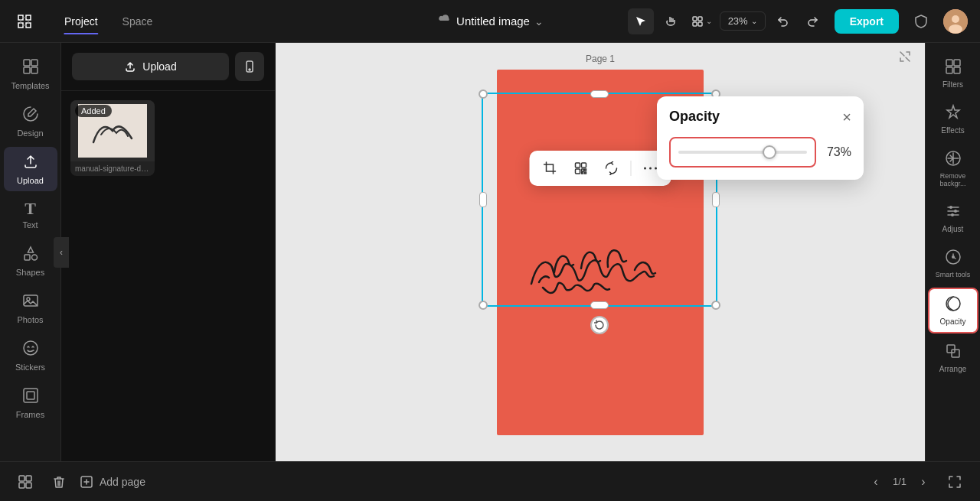  What do you see at coordinates (953, 218) in the screenshot?
I see `right-item-adjust: Adjust` at bounding box center [953, 218].